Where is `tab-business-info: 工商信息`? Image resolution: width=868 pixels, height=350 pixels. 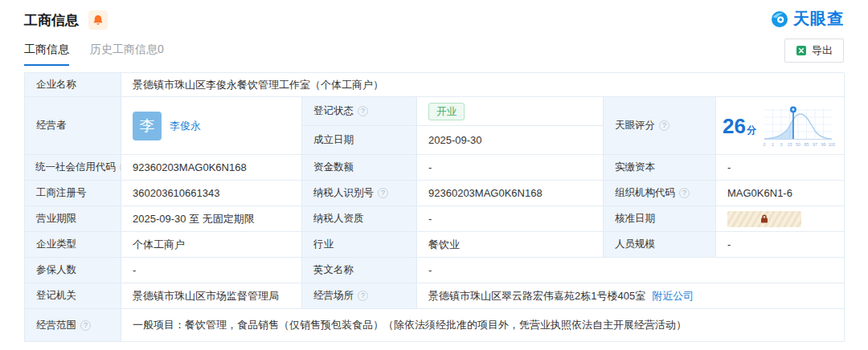 tab-business-info: 工商信息 is located at coordinates (47, 55).